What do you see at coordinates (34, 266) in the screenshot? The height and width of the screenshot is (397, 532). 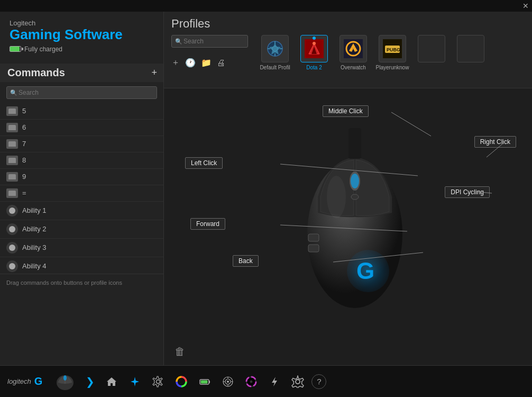 I see `command-label: Ability 4` at bounding box center [34, 266].